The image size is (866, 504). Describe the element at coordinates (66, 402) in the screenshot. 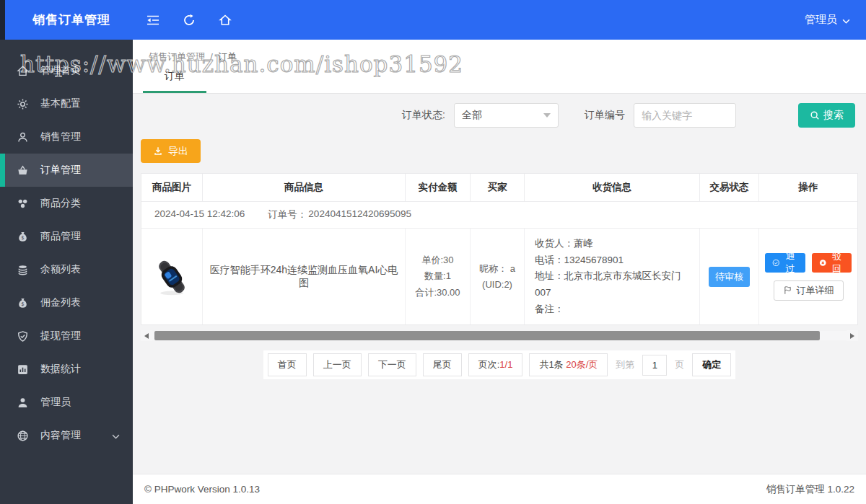

I see `sidebar-item-administrator: 管理员` at that location.